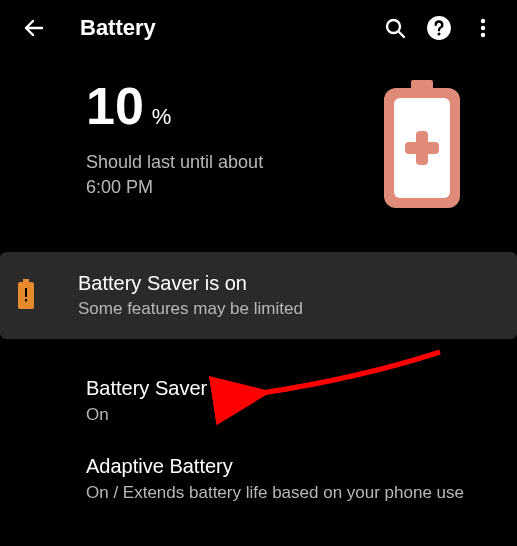 This screenshot has height=546, width=517. I want to click on banner-title: Battery Saver is on, so click(190, 284).